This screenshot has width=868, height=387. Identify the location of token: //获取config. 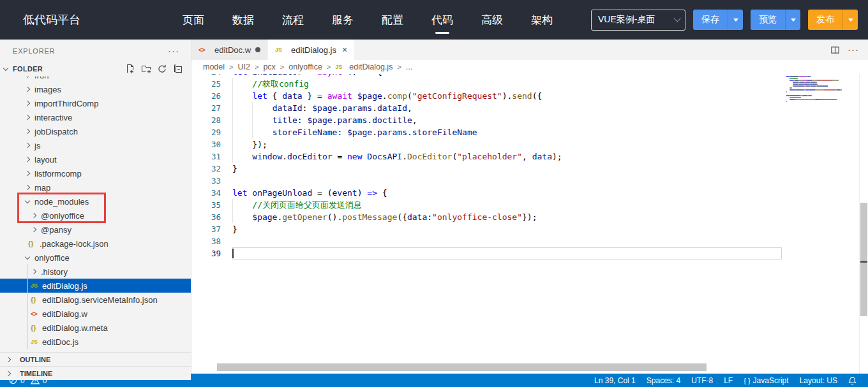
(271, 84).